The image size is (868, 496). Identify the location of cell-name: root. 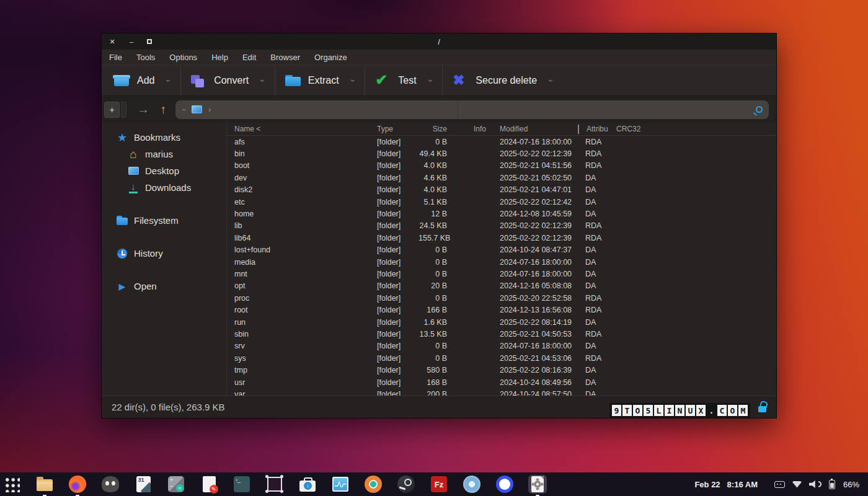
(298, 310).